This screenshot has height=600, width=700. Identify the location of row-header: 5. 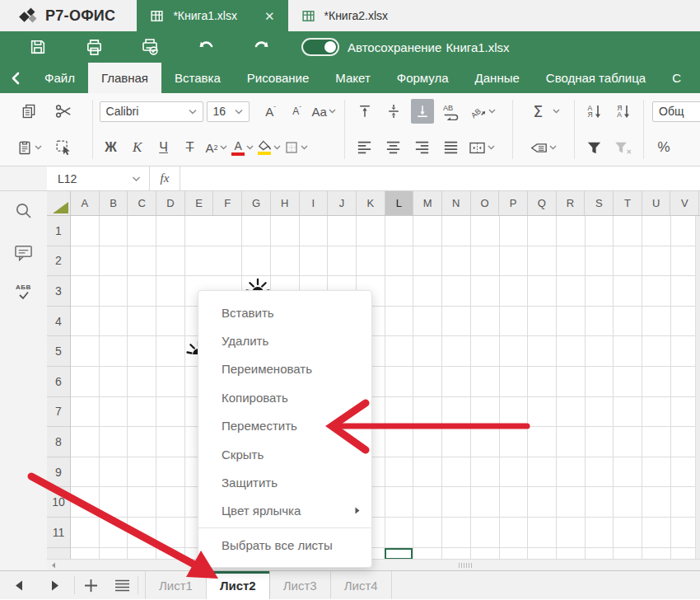
(58, 351).